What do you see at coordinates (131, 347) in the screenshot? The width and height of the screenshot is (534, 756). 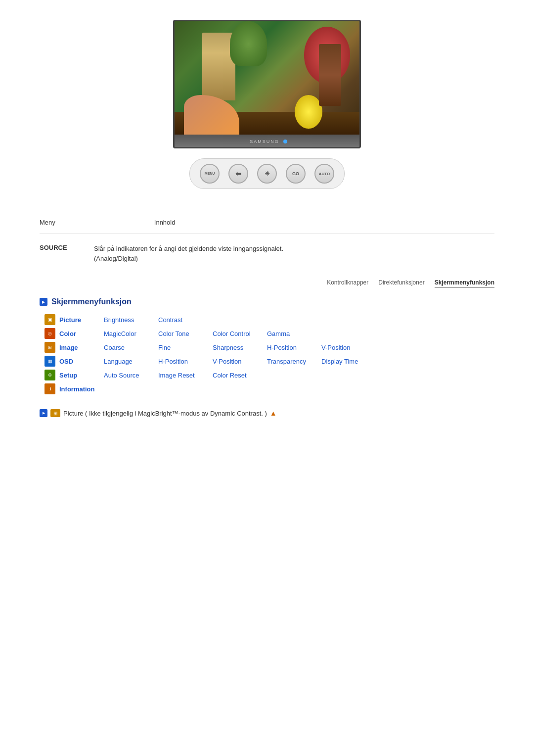 I see `coarse-link: Coarse` at bounding box center [131, 347].